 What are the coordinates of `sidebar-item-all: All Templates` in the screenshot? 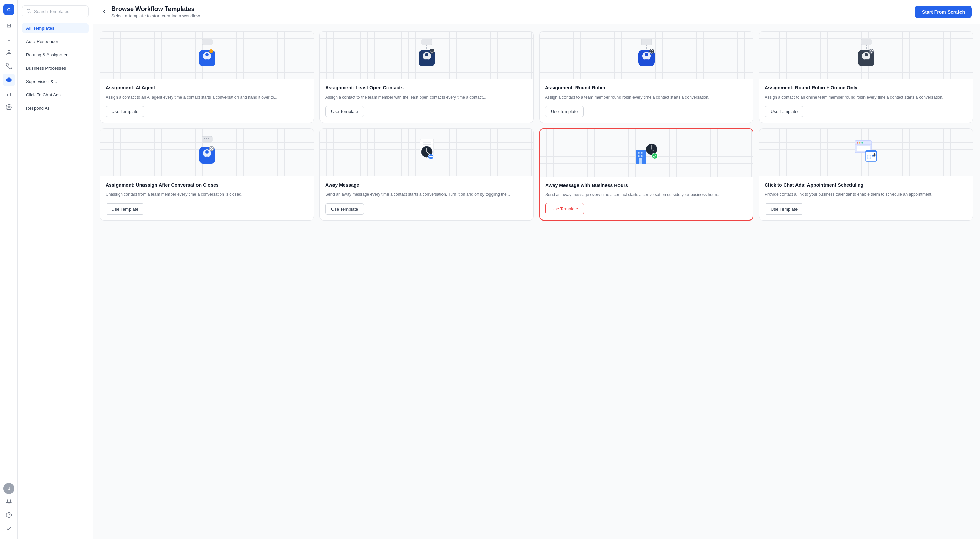 It's located at (55, 28).